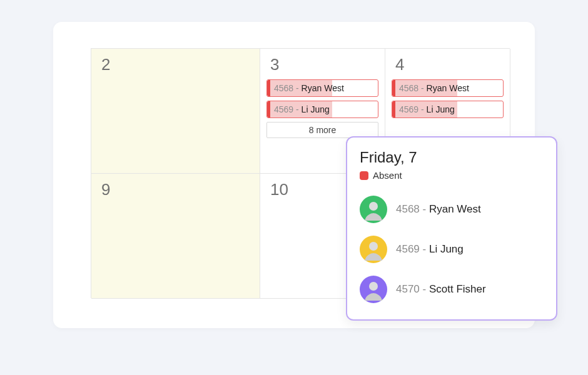 The image size is (588, 375). Describe the element at coordinates (452, 158) in the screenshot. I see `popup-title: Friday, 7` at that location.